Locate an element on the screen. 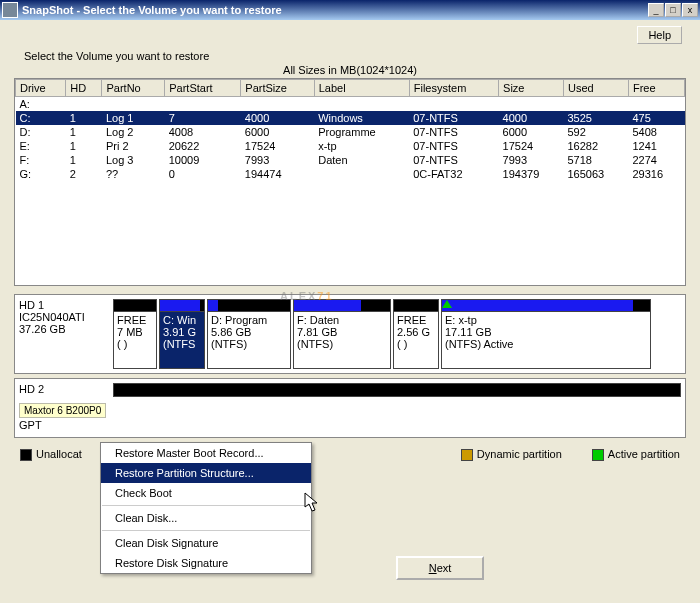 The width and height of the screenshot is (700, 603). partition: C: Win3.91 G(NTFS is located at coordinates (182, 334).